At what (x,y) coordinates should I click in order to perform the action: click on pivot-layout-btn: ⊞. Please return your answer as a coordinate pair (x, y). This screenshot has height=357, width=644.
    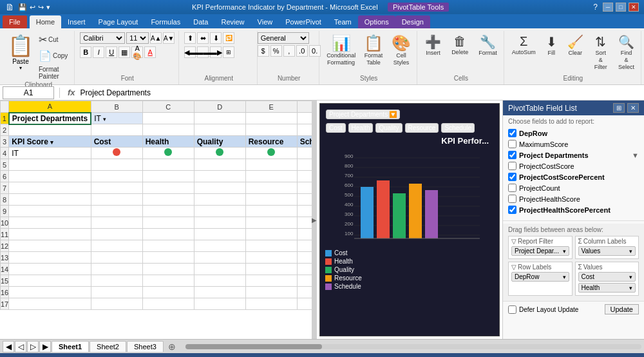
    Looking at the image, I should click on (619, 108).